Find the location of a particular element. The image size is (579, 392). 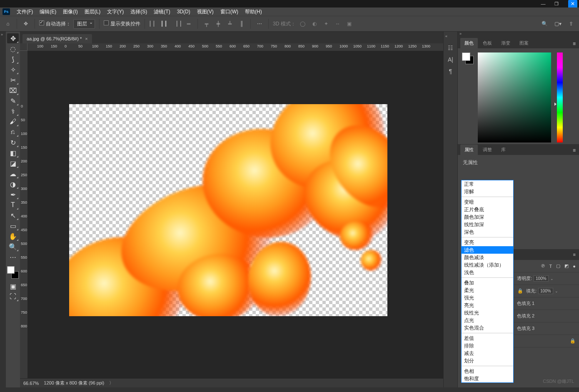

menu-file: 文件(F) is located at coordinates (25, 12).